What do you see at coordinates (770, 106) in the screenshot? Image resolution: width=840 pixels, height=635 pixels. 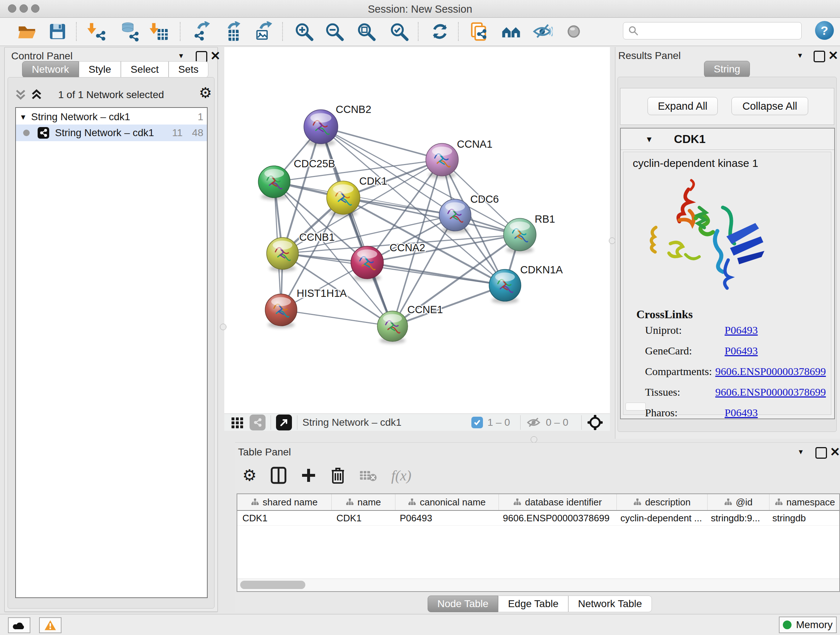 I see `collapse-all-button: Collapse All` at bounding box center [770, 106].